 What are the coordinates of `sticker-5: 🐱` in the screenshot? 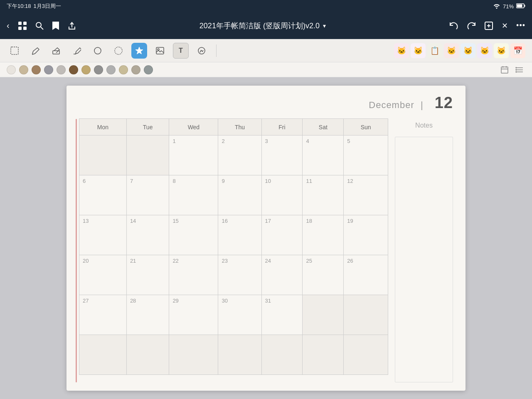 It's located at (468, 51).